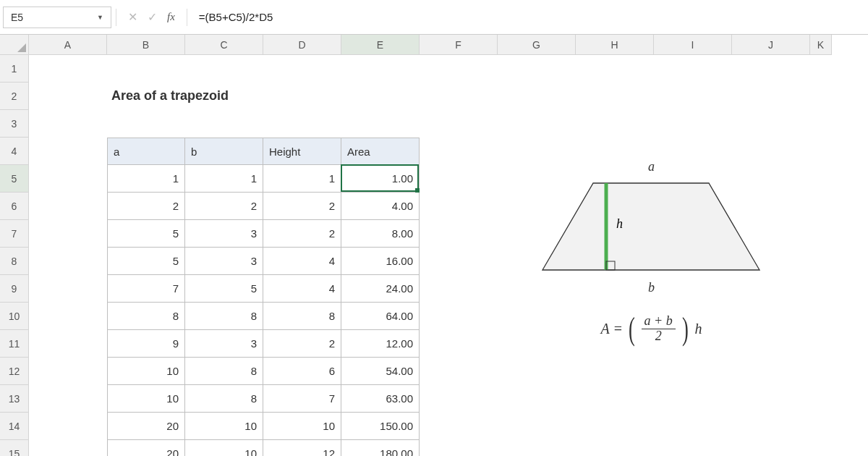  I want to click on column-header: G, so click(537, 45).